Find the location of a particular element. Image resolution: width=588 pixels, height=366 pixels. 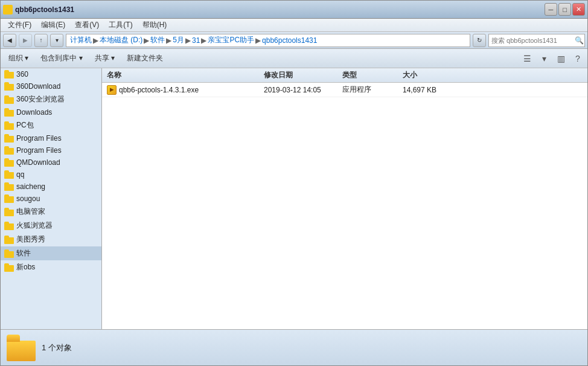

column-type: 类型 is located at coordinates (368, 75).